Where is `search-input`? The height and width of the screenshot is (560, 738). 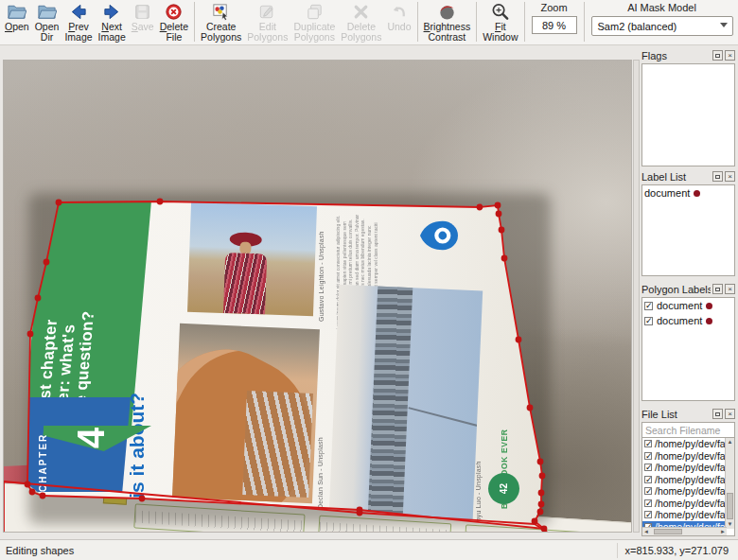 search-input is located at coordinates (689, 429).